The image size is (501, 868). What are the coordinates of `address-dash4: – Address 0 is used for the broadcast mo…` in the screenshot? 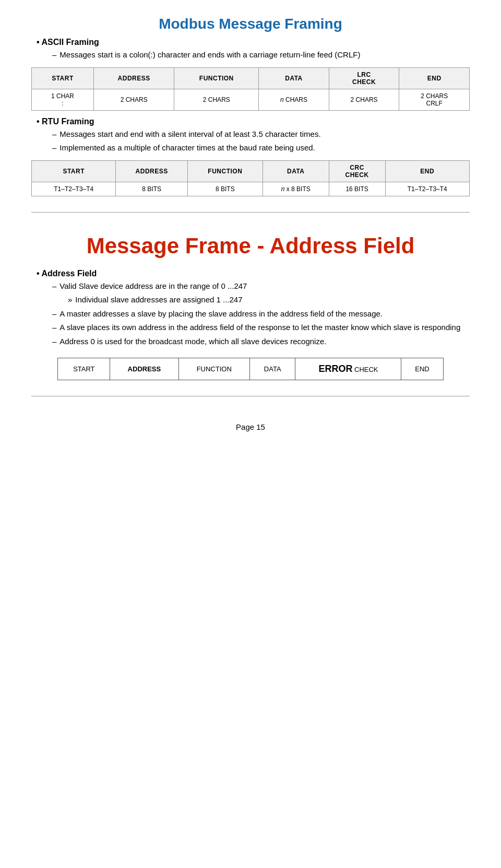 It's located at (261, 342).